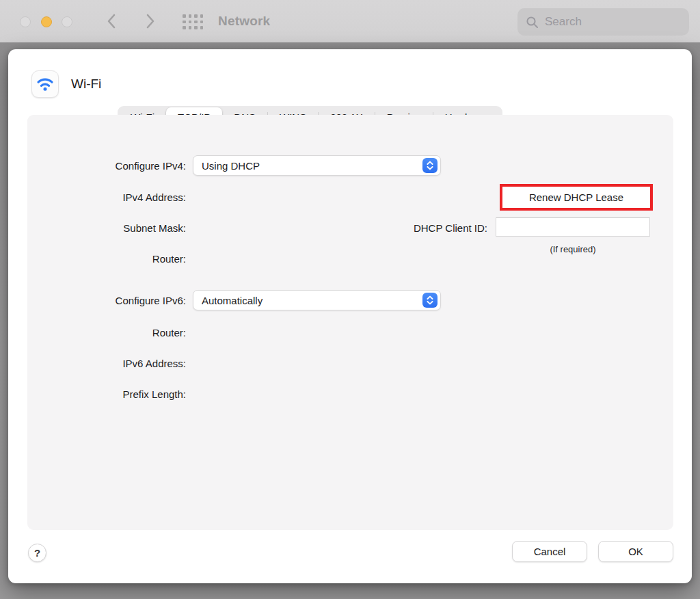 This screenshot has width=700, height=599. Describe the element at coordinates (231, 165) in the screenshot. I see `configure-ipv4-value: Using DHCP` at that location.